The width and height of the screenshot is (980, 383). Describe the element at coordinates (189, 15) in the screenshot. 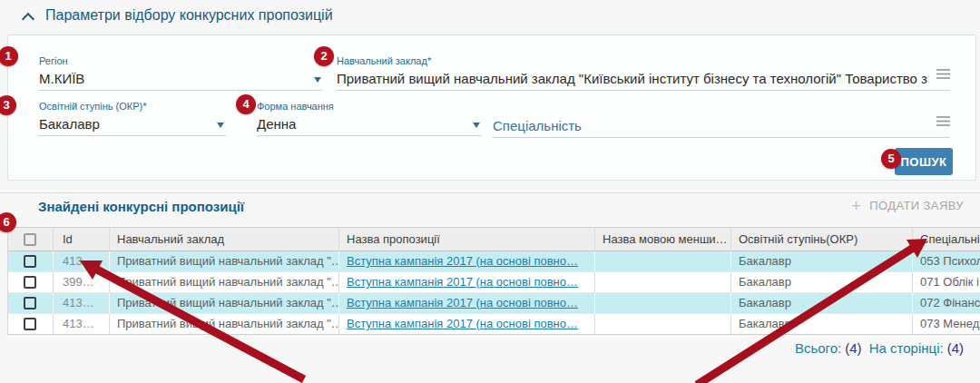

I see `filters-title: Параметри відбору конкурсних пропозицій` at that location.